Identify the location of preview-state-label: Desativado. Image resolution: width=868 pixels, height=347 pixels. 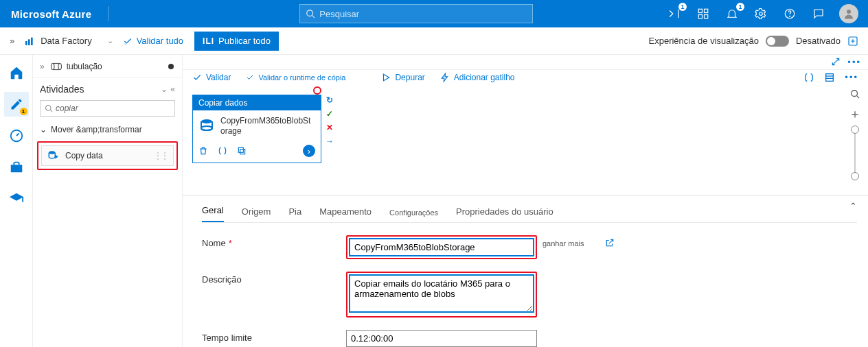
(819, 41).